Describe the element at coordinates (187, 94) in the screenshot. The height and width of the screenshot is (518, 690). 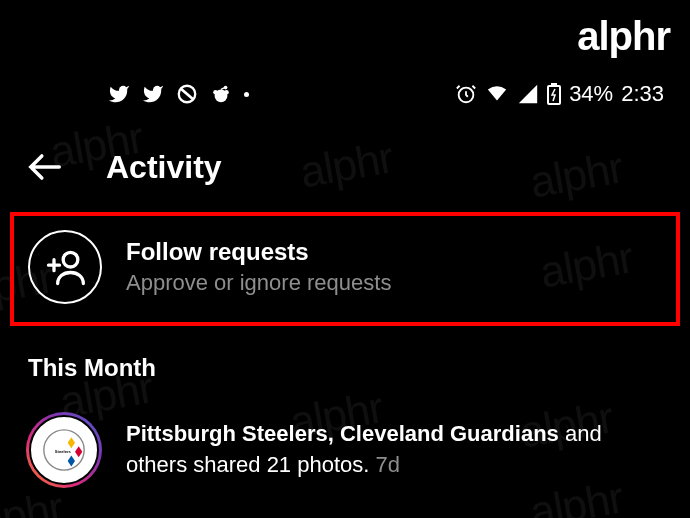
I see `app-notification-icon` at that location.